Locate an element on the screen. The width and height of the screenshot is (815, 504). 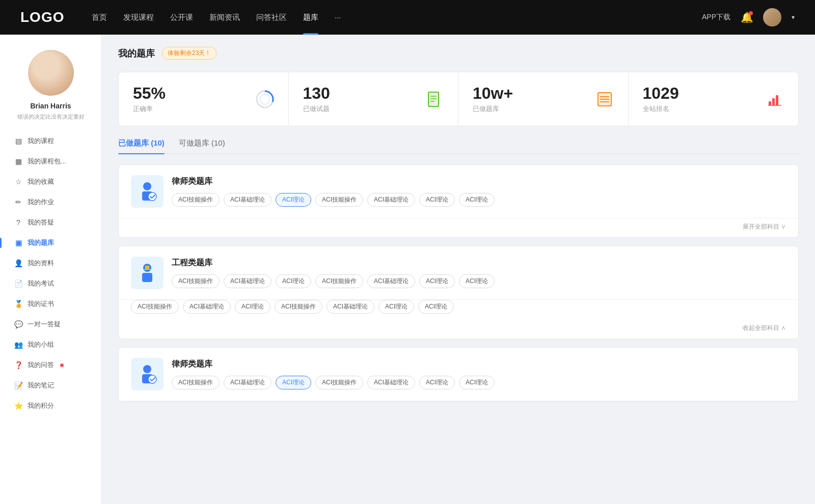
sidebar-item-label: 我的笔记 is located at coordinates (41, 385).